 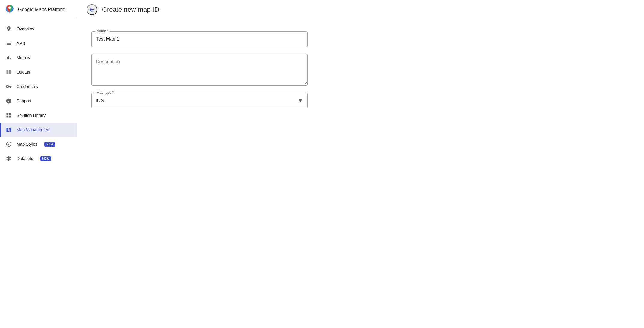 I want to click on sidebar-item-quotas: Quotas, so click(x=38, y=72).